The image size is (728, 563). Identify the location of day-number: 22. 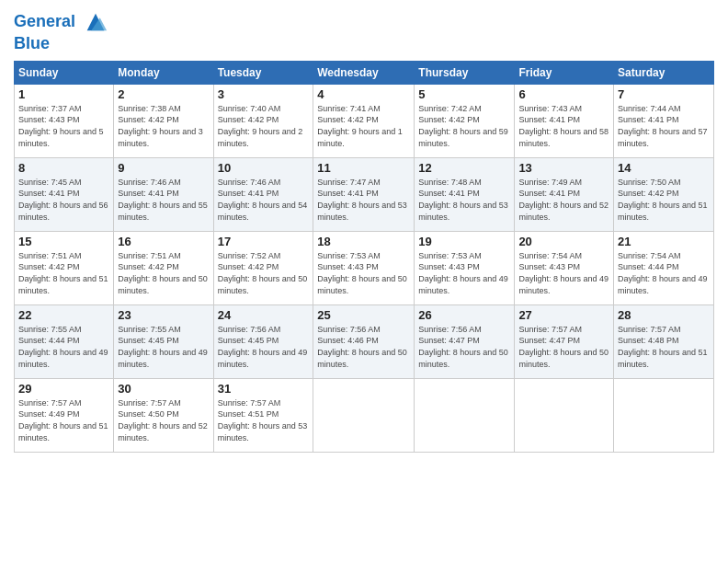
(64, 315).